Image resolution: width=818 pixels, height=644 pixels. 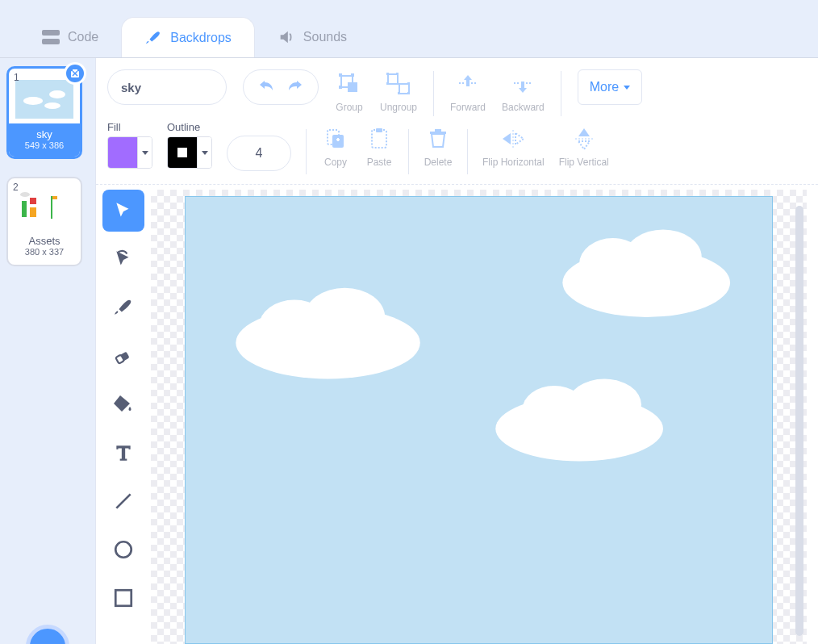 I want to click on tab-backdrops-label: Backdrops, so click(x=201, y=38).